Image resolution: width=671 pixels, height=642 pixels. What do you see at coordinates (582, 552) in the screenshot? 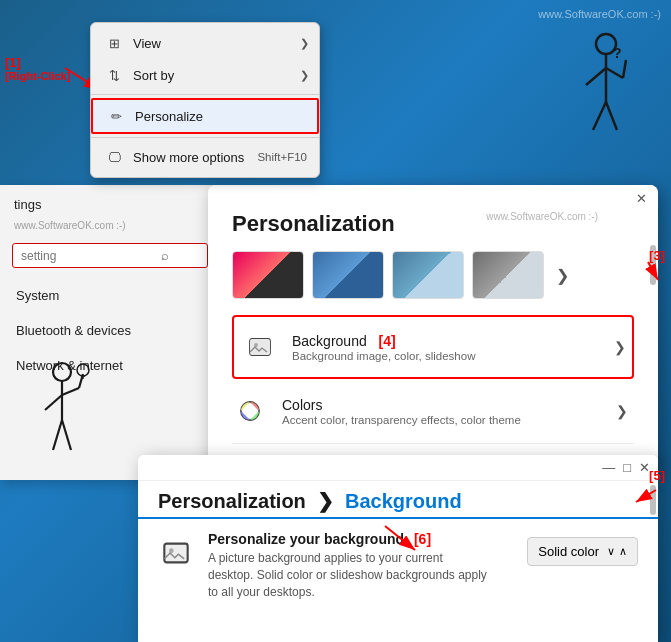
I see `bg-dropdown: Solid color ∨ ∧` at bounding box center [582, 552].